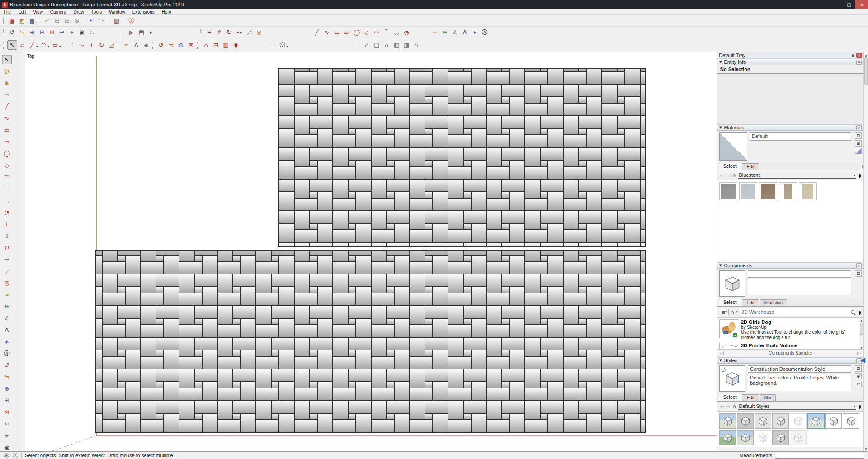 Image resolution: width=868 pixels, height=459 pixels. What do you see at coordinates (6, 455) in the screenshot?
I see `geolocation-icon: ⊕` at bounding box center [6, 455].